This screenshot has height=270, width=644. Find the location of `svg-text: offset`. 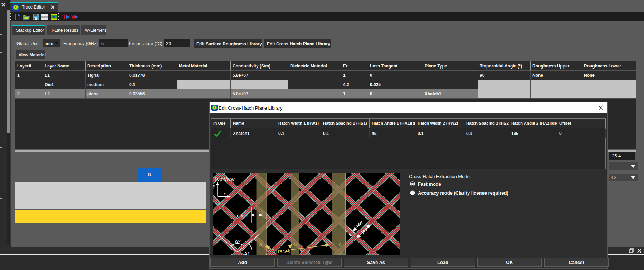

svg-text: offset is located at coordinates (243, 216).